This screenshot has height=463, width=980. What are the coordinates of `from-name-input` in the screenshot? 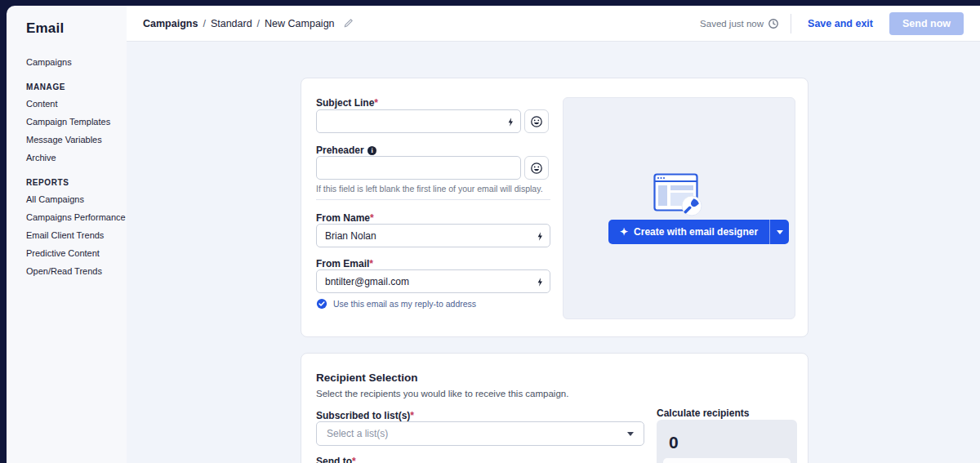 It's located at (433, 235).